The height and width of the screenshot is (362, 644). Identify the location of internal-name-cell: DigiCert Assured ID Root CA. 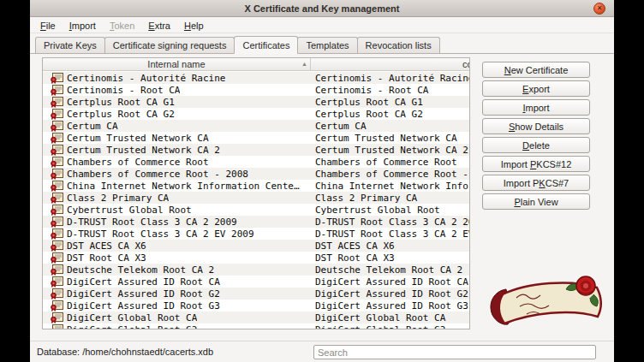
(176, 282).